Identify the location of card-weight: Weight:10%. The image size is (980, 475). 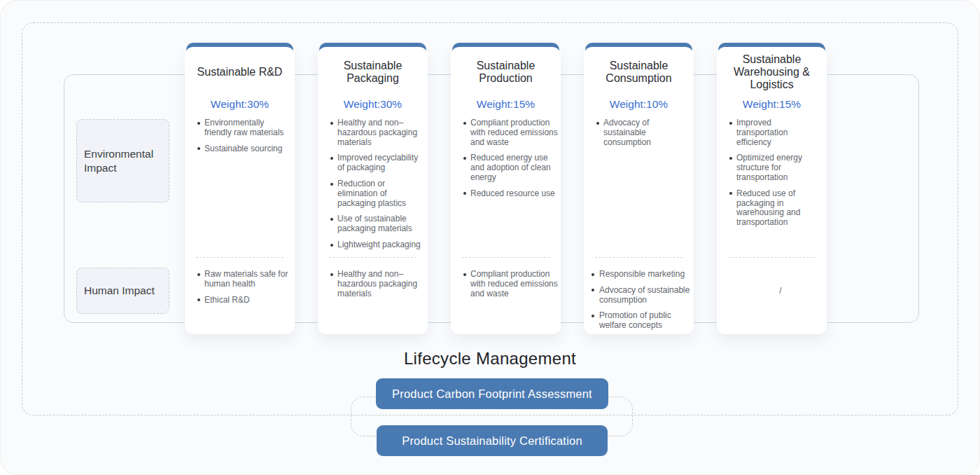
(638, 104).